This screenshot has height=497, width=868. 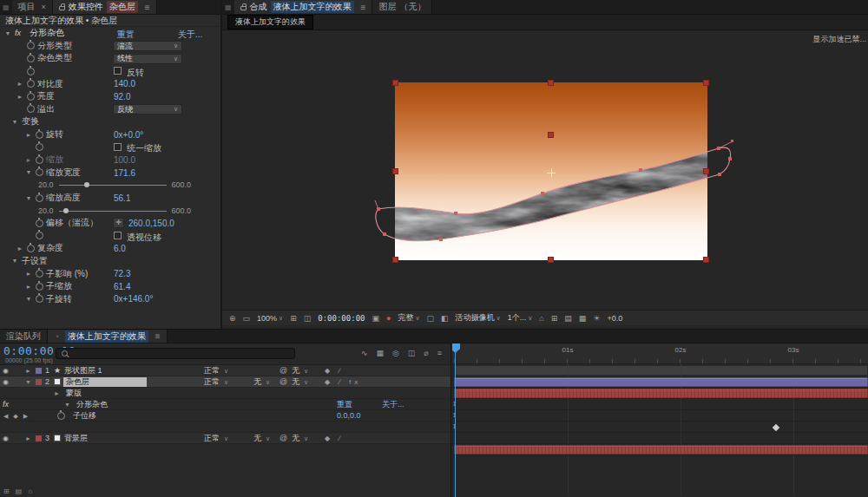 What do you see at coordinates (380, 353) in the screenshot?
I see `draft-3d-icon: ▦` at bounding box center [380, 353].